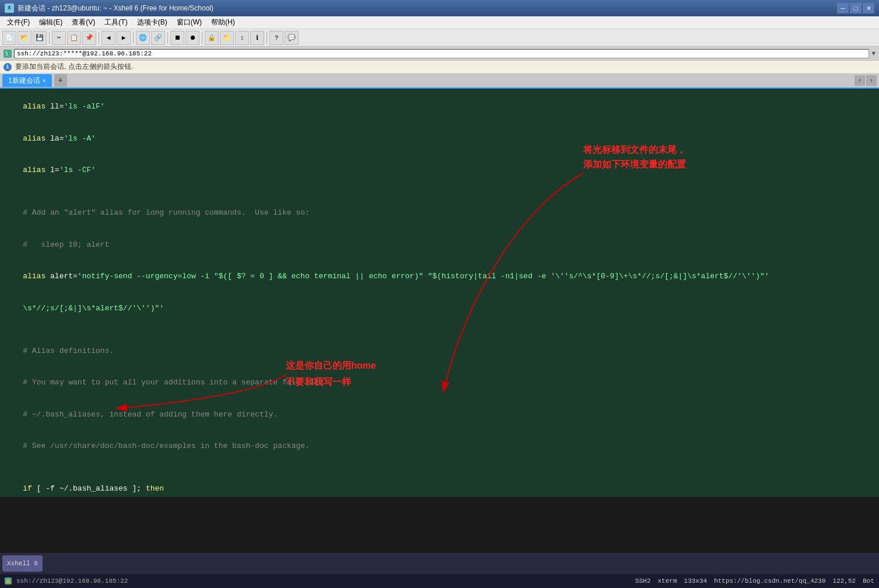  Describe the element at coordinates (440, 351) in the screenshot. I see `term-line-comment3: # Alias definitions.` at that location.